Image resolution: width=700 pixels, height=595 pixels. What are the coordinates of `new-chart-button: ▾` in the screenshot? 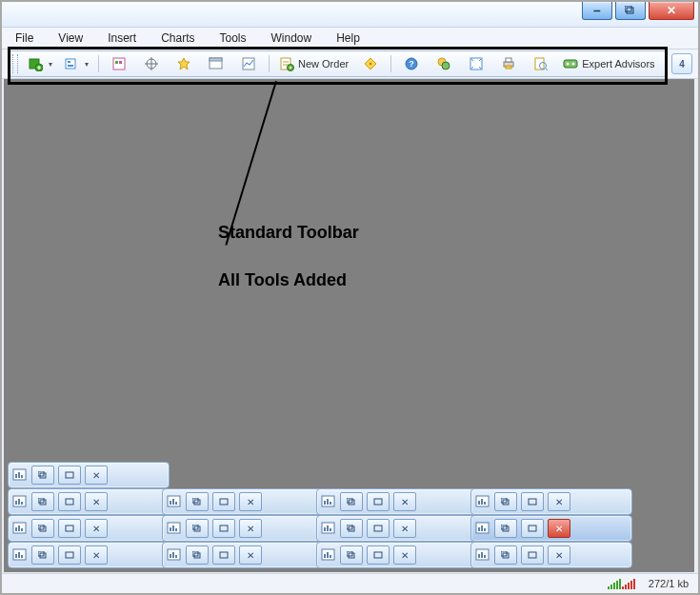 It's located at (40, 64).